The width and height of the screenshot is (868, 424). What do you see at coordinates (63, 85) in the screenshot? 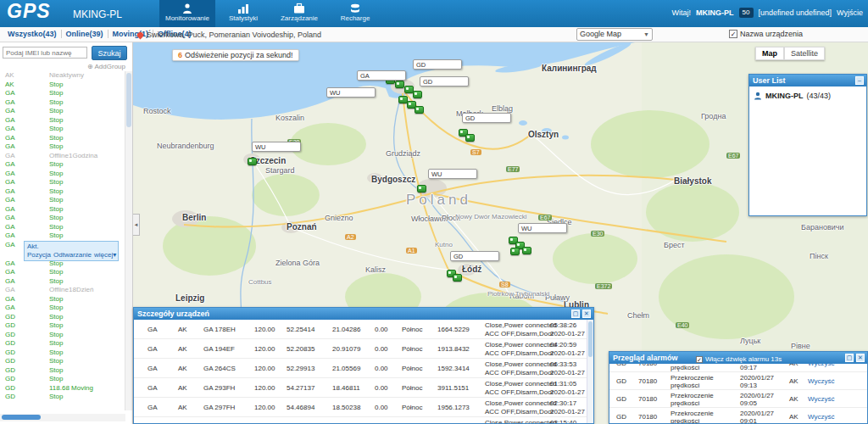
I see `device-row: AKStop` at bounding box center [63, 85].